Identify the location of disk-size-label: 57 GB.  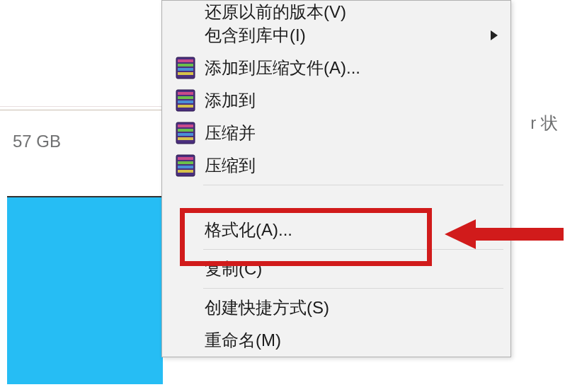
(81, 131).